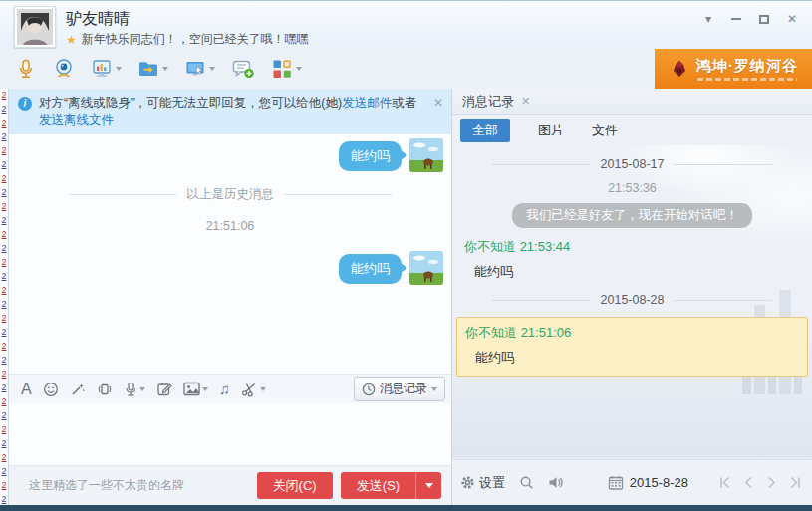  What do you see at coordinates (98, 20) in the screenshot?
I see `peer-name: 驴友晴晴` at bounding box center [98, 20].